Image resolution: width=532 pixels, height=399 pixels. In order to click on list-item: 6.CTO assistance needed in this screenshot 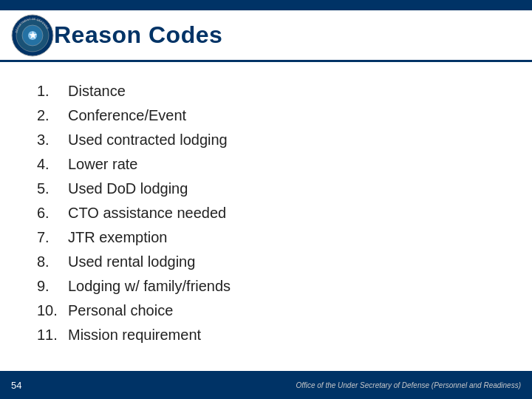, I will do `click(270, 213)`.